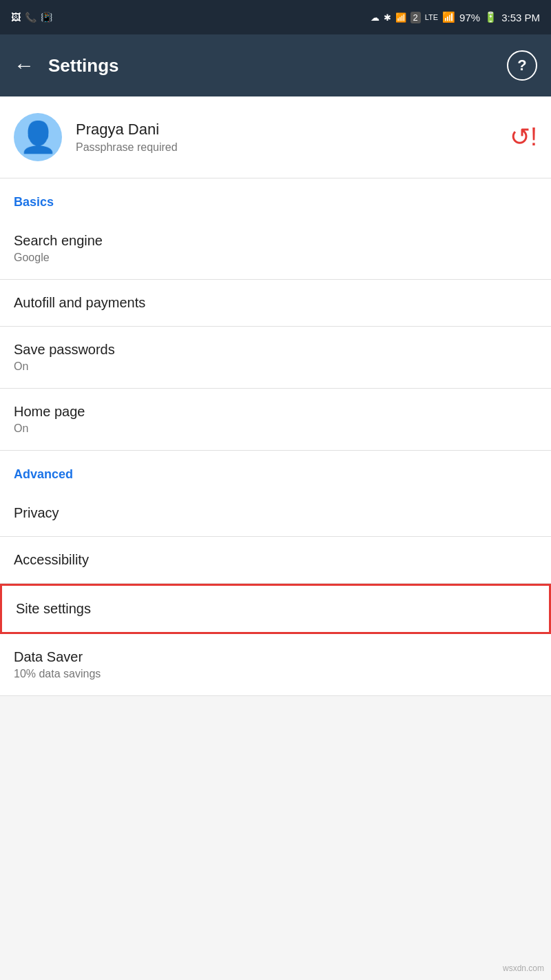 The image size is (551, 980). What do you see at coordinates (276, 560) in the screenshot?
I see `accessibility-title: Accessibility` at bounding box center [276, 560].